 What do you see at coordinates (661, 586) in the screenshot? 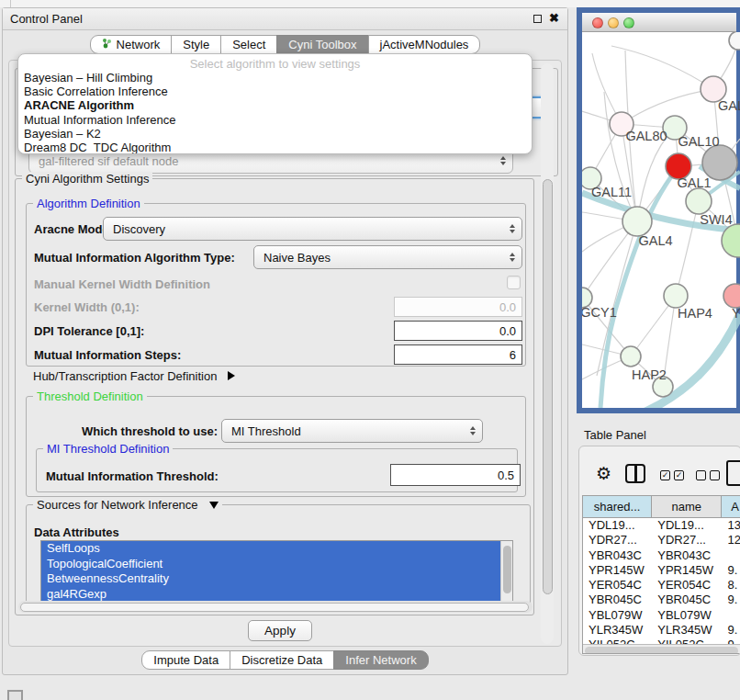
I see `table-body: YDL19...YDL19...13YDR27...YDR27...12YBR0…` at bounding box center [661, 586].